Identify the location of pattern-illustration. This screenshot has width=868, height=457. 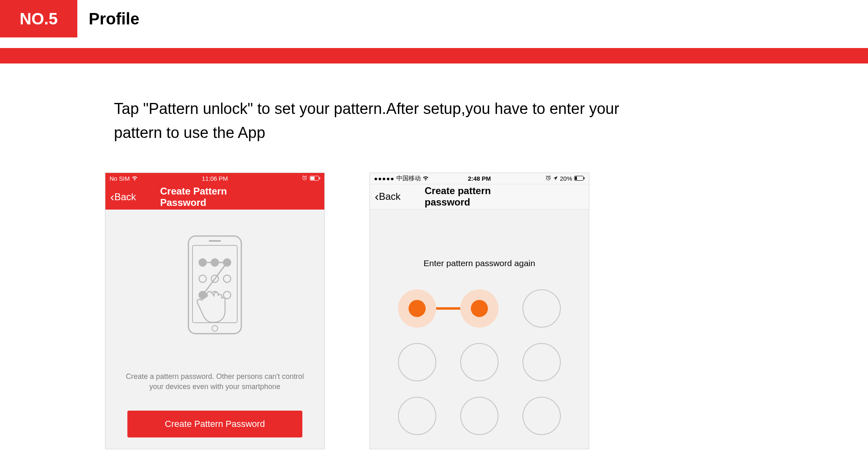
(215, 294).